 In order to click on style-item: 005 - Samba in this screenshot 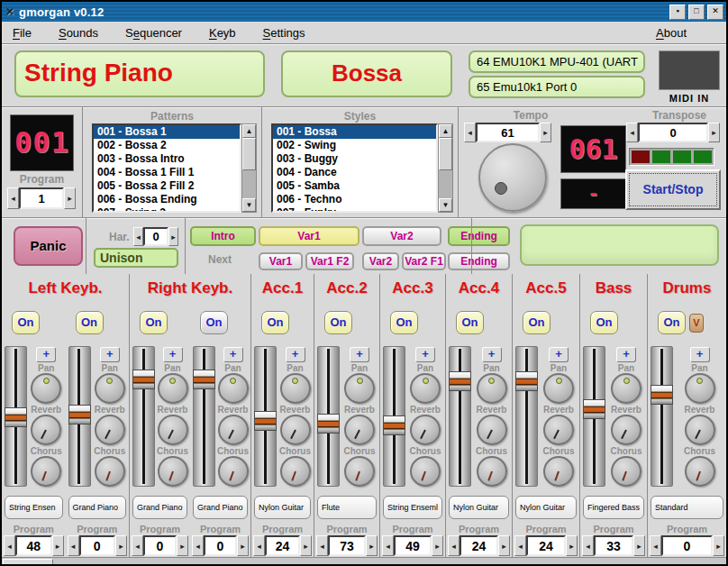, I will do `click(355, 186)`.